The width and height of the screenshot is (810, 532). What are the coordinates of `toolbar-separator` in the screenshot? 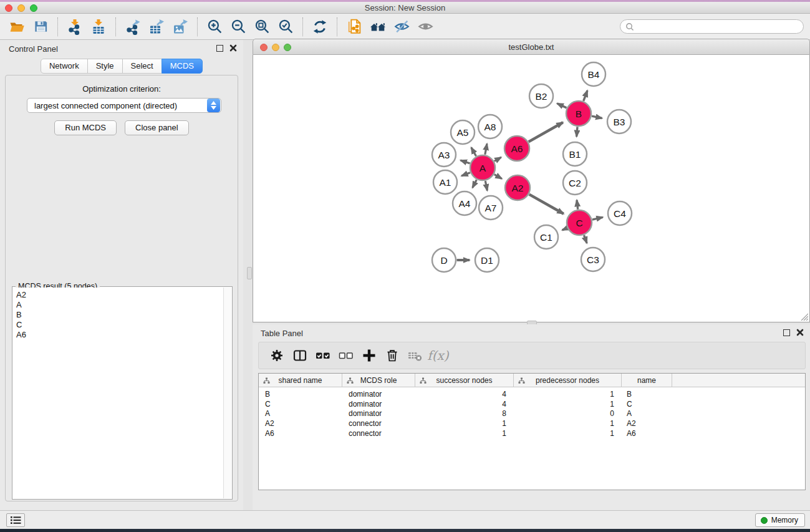 It's located at (197, 27).